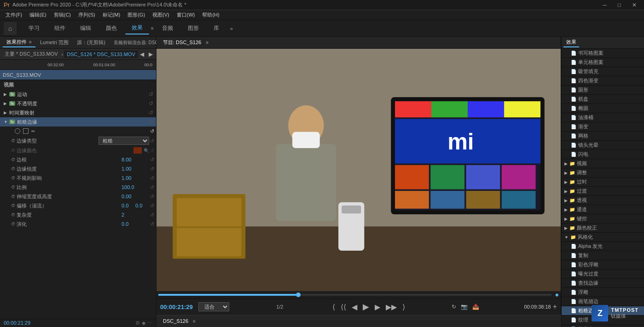 The image size is (644, 327). I want to click on tab-effects-controls: 效果控件 ≡, so click(19, 42).